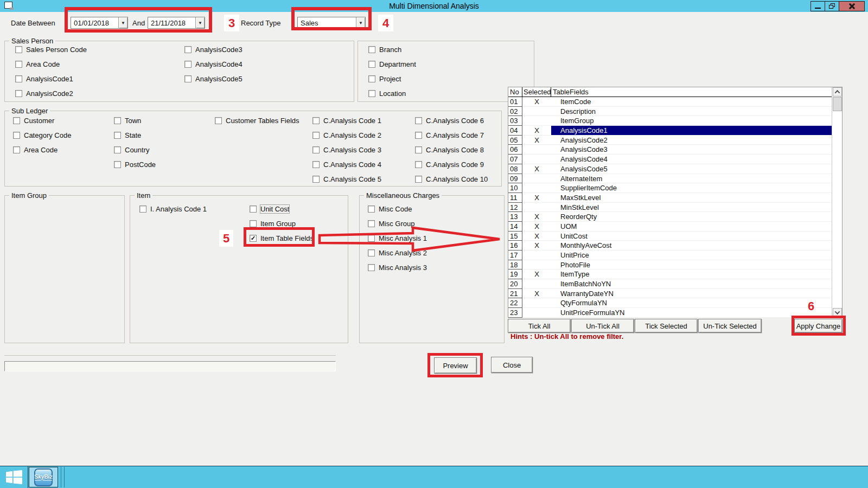 This screenshot has width=868, height=488. I want to click on checkbox-item-country: Country, so click(135, 150).